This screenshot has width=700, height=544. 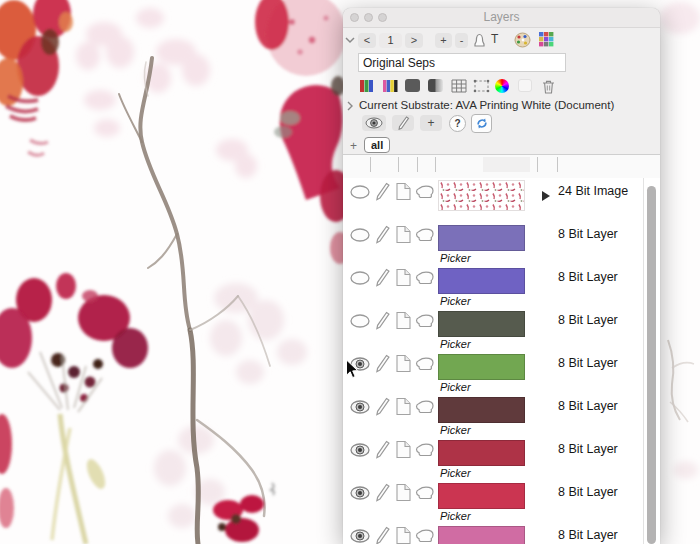 I want to click on eye-button, so click(x=374, y=123).